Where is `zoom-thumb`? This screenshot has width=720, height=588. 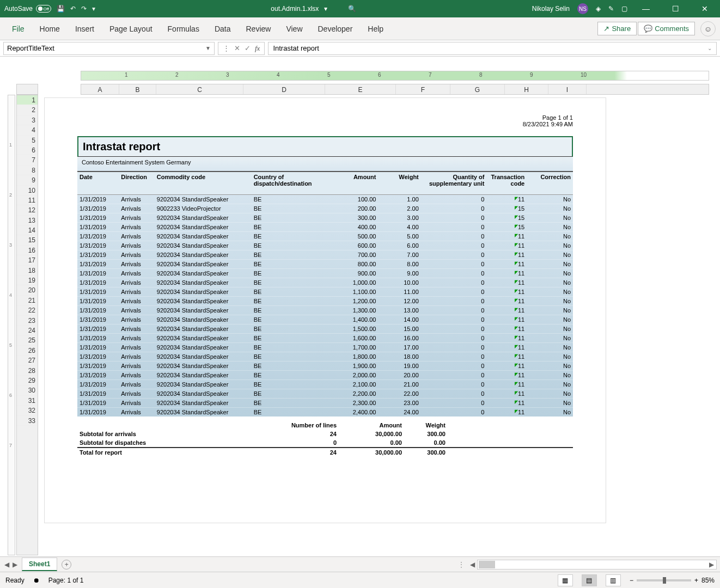 zoom-thumb is located at coordinates (664, 580).